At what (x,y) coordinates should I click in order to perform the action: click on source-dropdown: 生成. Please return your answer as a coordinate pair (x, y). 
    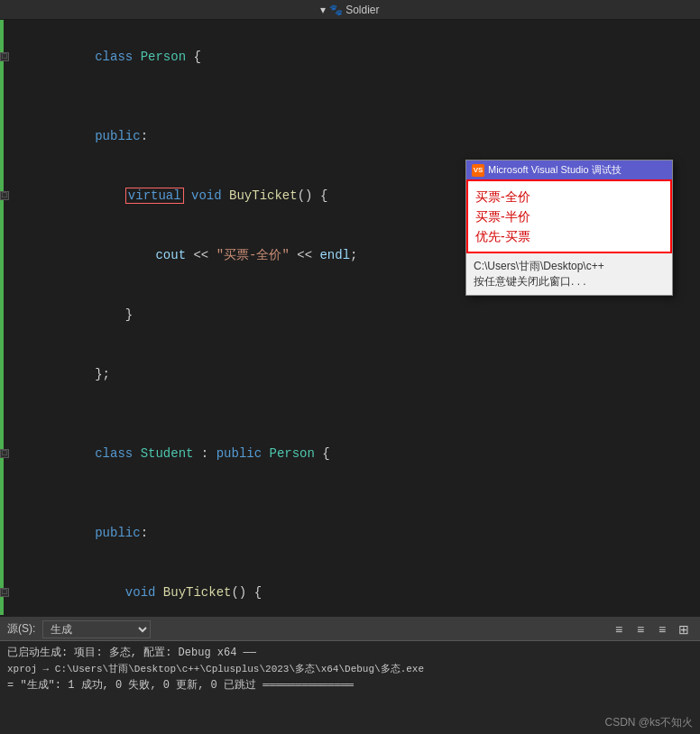
    Looking at the image, I should click on (97, 629).